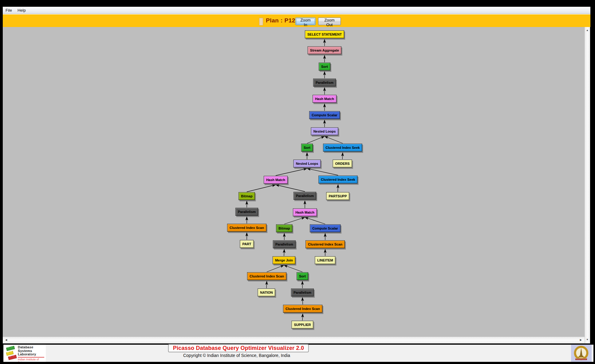 This screenshot has width=595, height=364. What do you see at coordinates (342, 148) in the screenshot?
I see `plan-node-clustered-index-seek-1: Clustered Index Seek` at bounding box center [342, 148].